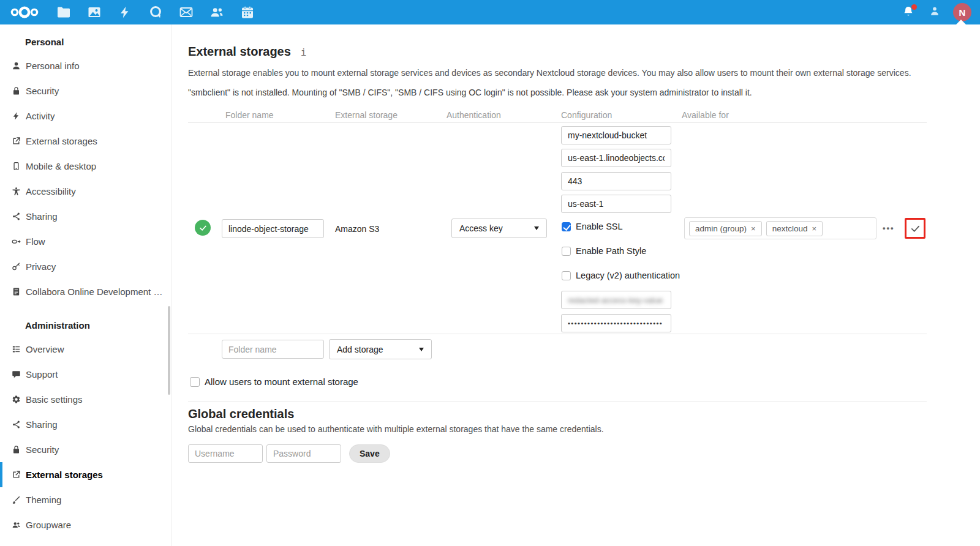 This screenshot has width=980, height=546. I want to click on info-icon: i, so click(304, 53).